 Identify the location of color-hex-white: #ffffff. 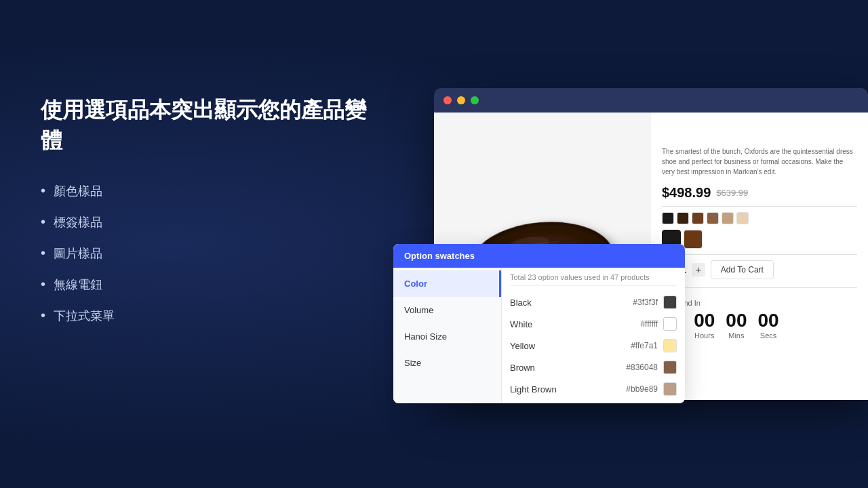
(649, 324).